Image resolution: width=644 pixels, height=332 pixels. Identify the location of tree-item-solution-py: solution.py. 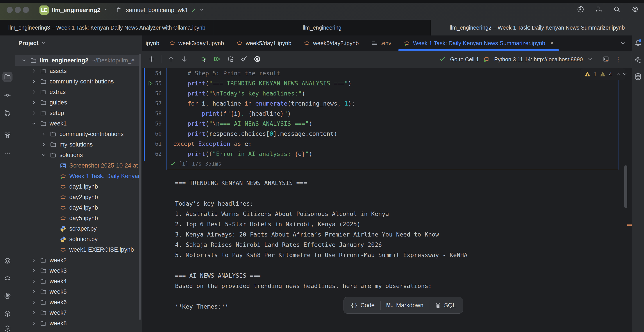
(77, 239).